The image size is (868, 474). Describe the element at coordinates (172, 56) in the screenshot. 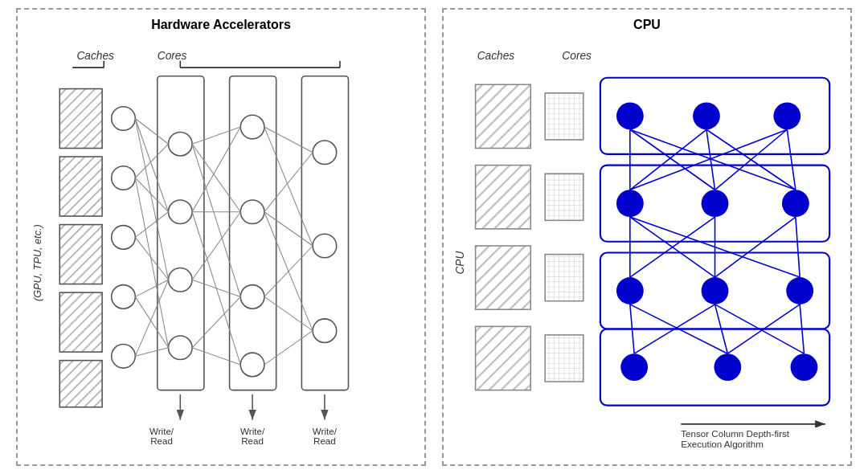

I see `left-cores-label: Cores` at that location.